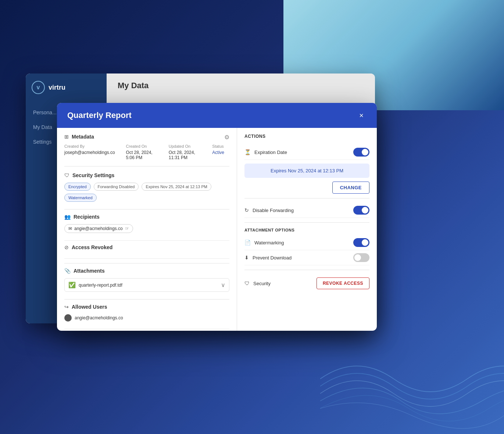 Image resolution: width=504 pixels, height=434 pixels. I want to click on tag-forwarding-disabled: Forwarding Disabled, so click(116, 187).